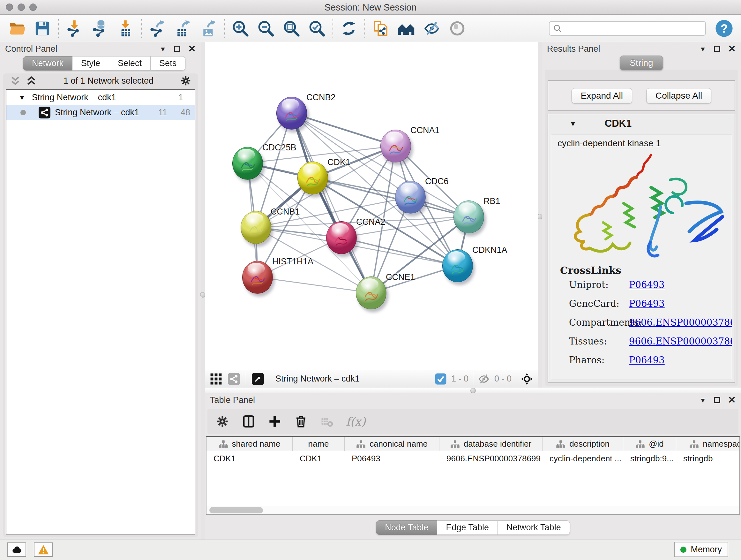 This screenshot has width=741, height=560. What do you see at coordinates (633, 29) in the screenshot?
I see `search-input` at bounding box center [633, 29].